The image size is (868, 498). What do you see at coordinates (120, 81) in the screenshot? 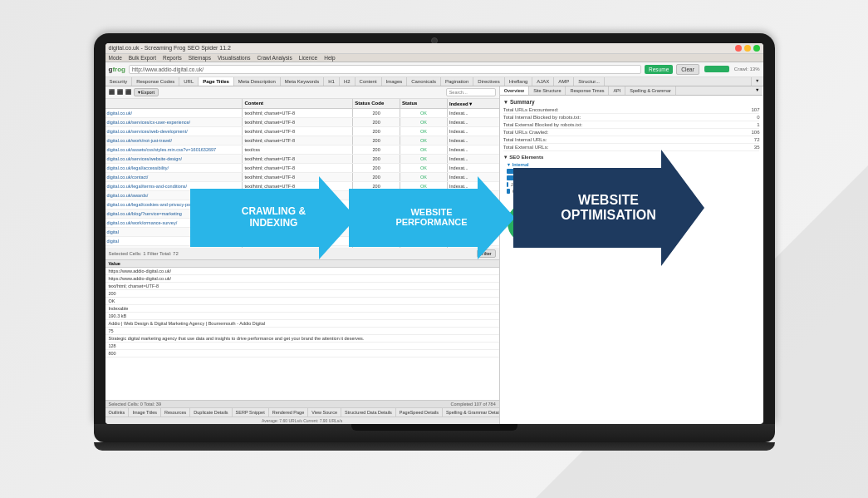
I see `tab-security: Security` at bounding box center [120, 81].